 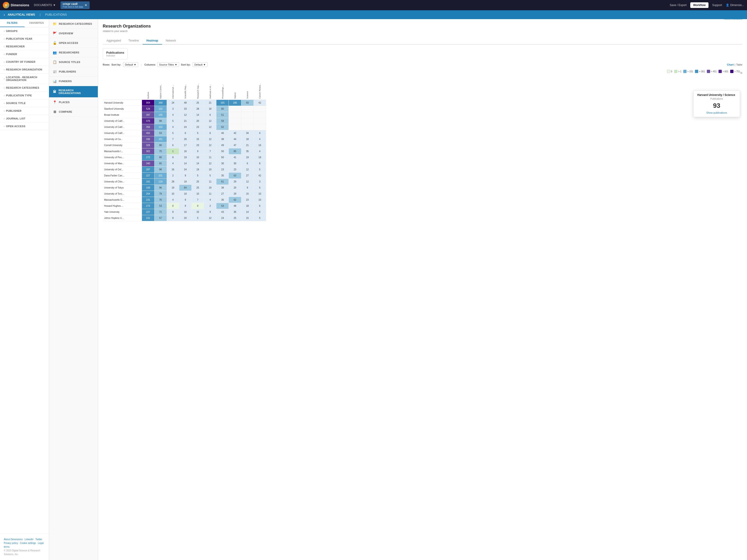 What do you see at coordinates (161, 182) in the screenshot?
I see `cell-13-1: 118` at bounding box center [161, 182].